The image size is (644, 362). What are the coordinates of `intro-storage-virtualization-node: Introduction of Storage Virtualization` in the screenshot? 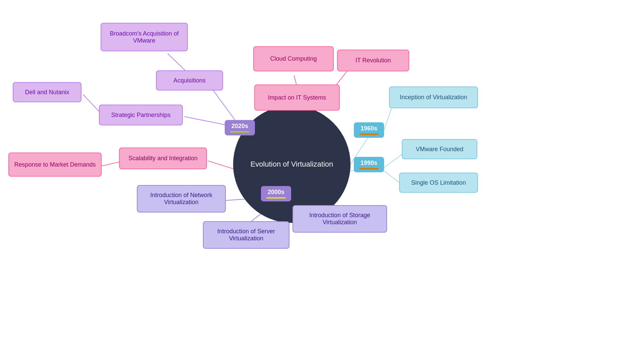 It's located at (340, 219).